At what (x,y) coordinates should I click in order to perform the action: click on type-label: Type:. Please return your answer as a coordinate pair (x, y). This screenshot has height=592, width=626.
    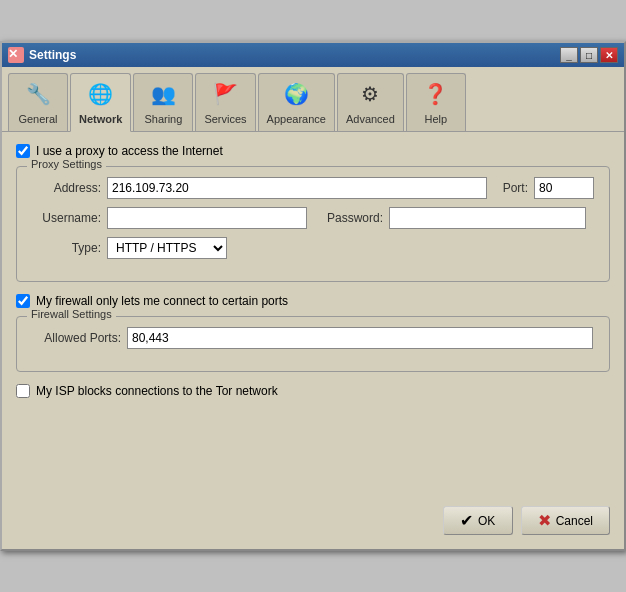
    Looking at the image, I should click on (66, 248).